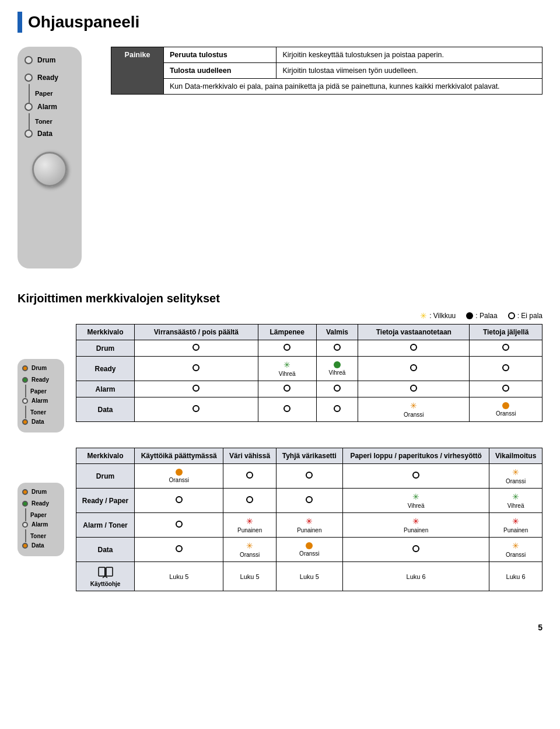  What do you see at coordinates (44, 121) in the screenshot?
I see `panel-label-toner: Toner` at bounding box center [44, 121].